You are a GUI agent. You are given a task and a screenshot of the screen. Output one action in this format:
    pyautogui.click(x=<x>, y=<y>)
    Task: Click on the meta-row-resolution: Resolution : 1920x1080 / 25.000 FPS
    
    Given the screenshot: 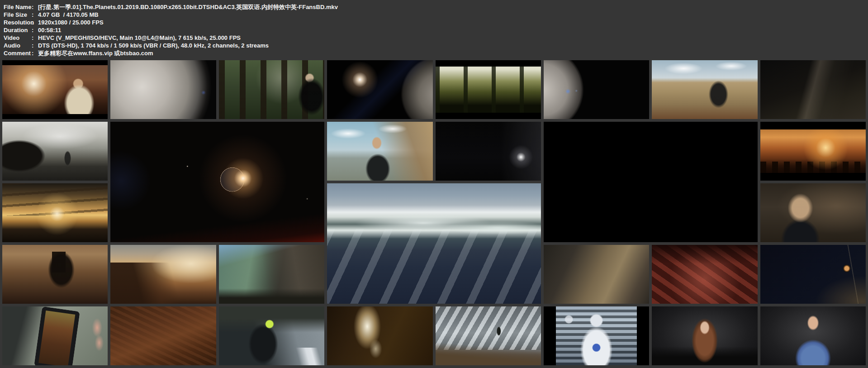 What is the action you would take?
    pyautogui.click(x=436, y=23)
    